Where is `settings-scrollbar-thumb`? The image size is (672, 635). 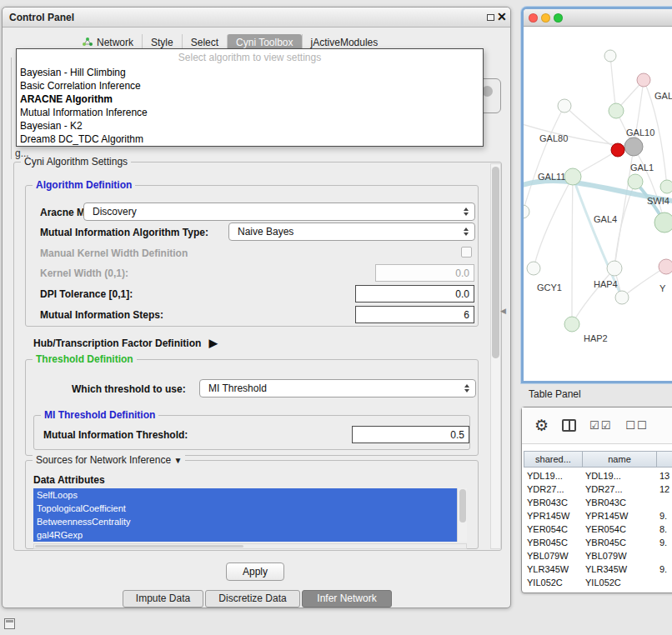
settings-scrollbar-thumb is located at coordinates (495, 262).